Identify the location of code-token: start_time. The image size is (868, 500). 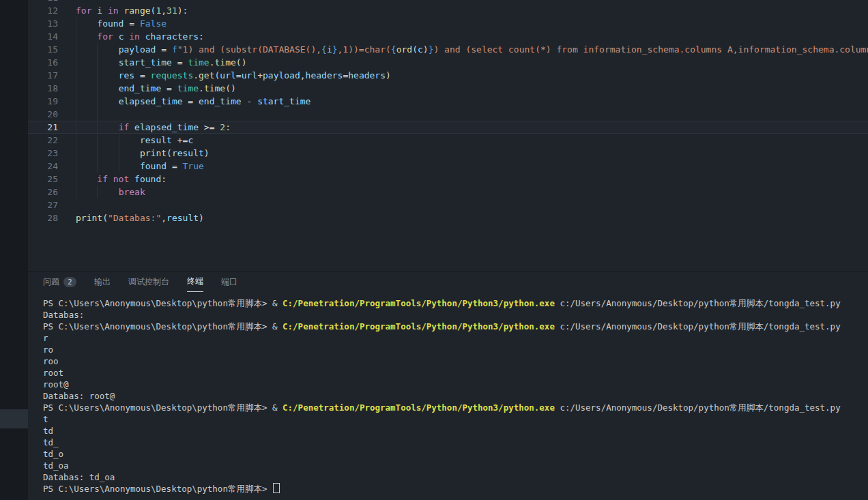
(145, 63).